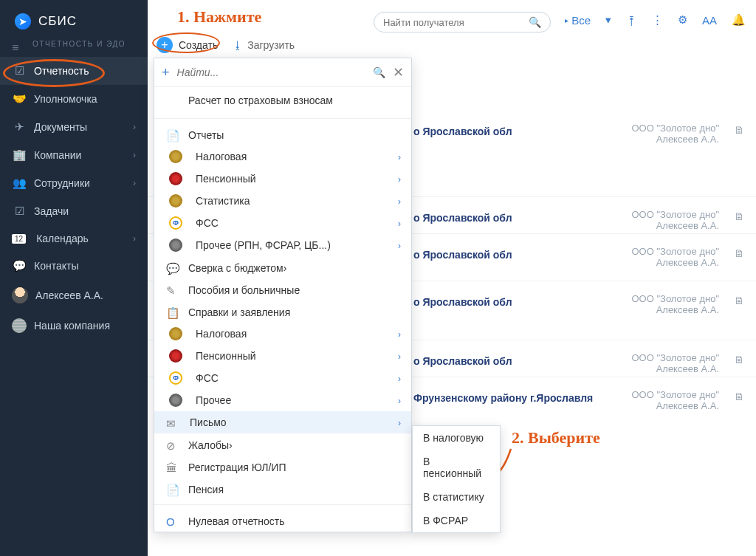 The image size is (756, 556). Describe the element at coordinates (52, 211) in the screenshot. I see `nav-label: Задачи` at that location.